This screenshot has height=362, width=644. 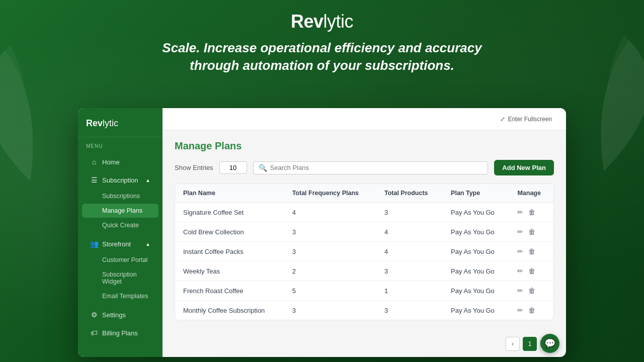 What do you see at coordinates (322, 22) in the screenshot?
I see `brand-logo: Revlytic` at bounding box center [322, 22].